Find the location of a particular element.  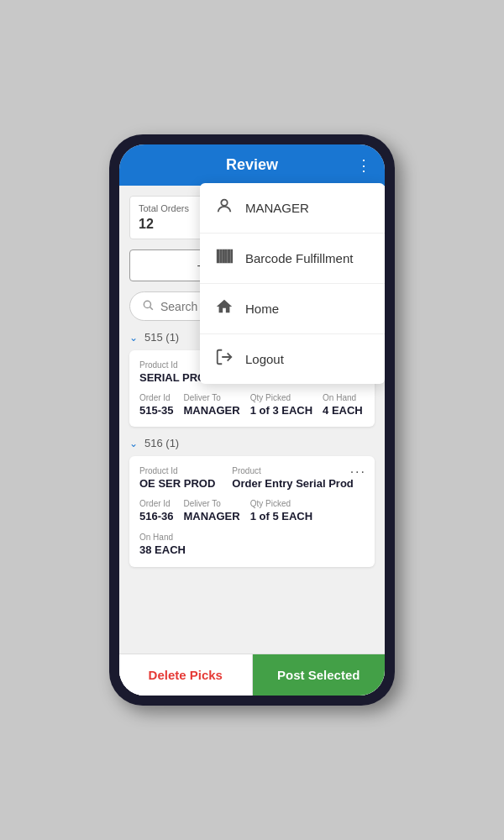

field-product-516: Product Order Entry Serial Prod is located at coordinates (292, 479).